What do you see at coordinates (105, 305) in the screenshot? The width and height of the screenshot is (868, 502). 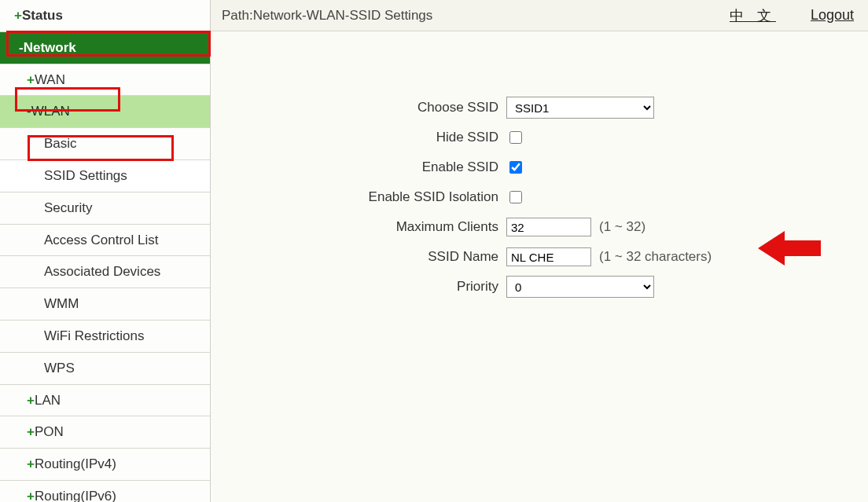 I see `sidebar-item-wmm: WMM` at bounding box center [105, 305].